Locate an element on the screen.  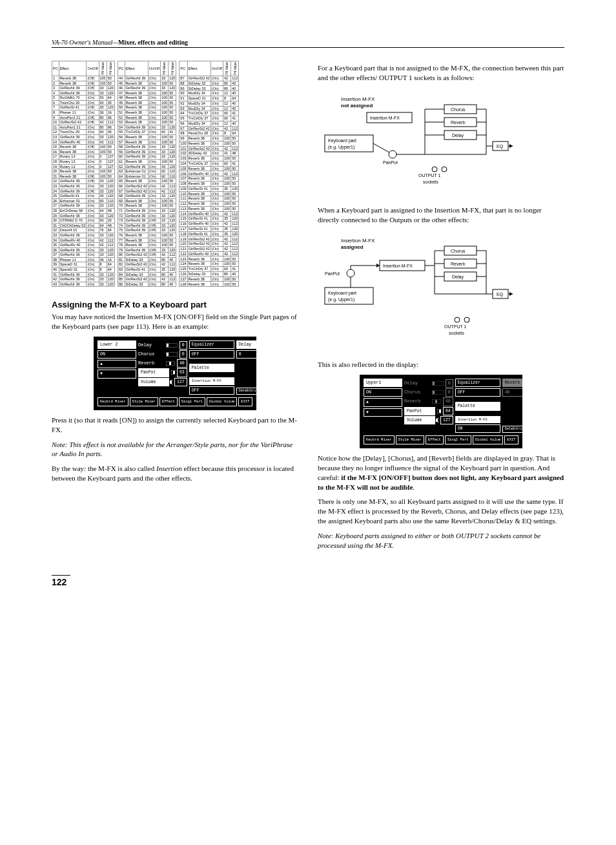
table-row: 83GtrRevSt 41(On)35120 is located at coordinates (147, 270).